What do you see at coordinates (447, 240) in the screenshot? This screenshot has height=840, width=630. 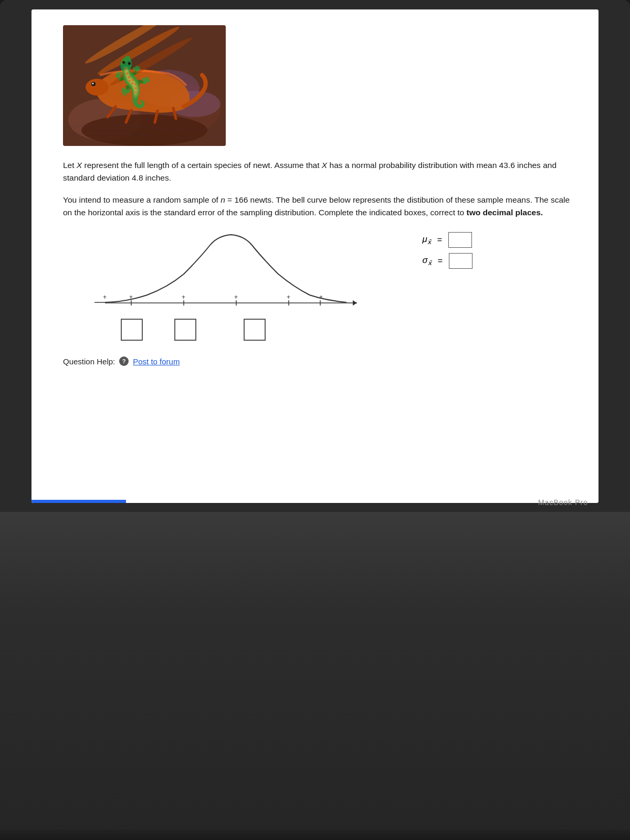 I see `mu-input-row: μx̄ =` at bounding box center [447, 240].